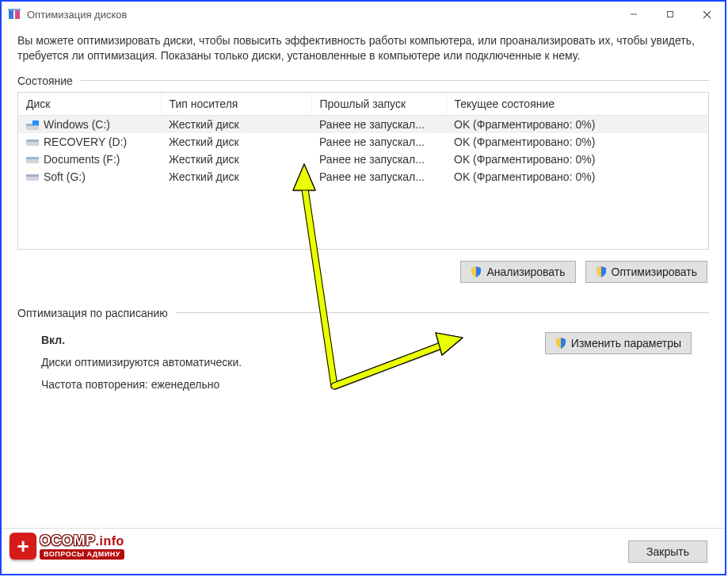 The image size is (728, 577). Describe the element at coordinates (77, 124) in the screenshot. I see `drive-name: Windows (C:)` at that location.